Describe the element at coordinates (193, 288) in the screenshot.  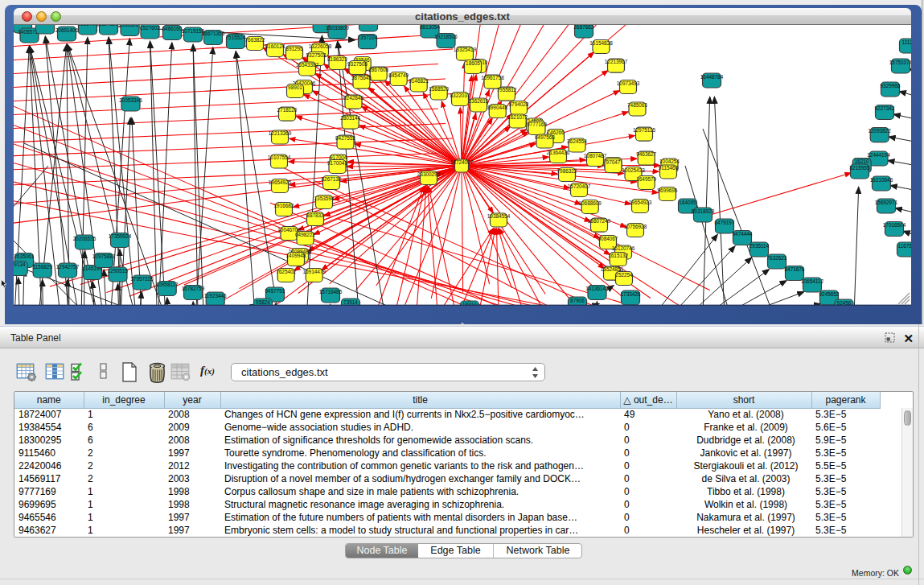
I see `svg-text: 16782759` at that location.